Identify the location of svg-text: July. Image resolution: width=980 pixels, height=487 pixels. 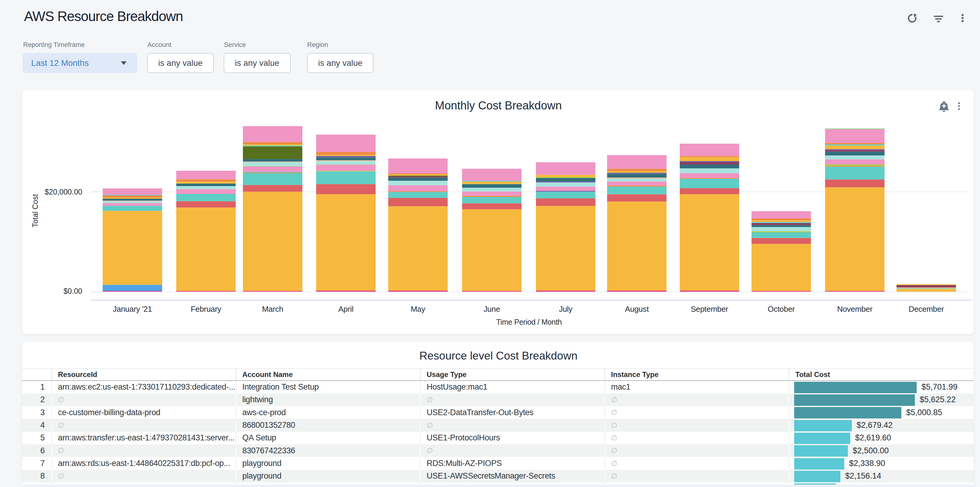
(565, 309).